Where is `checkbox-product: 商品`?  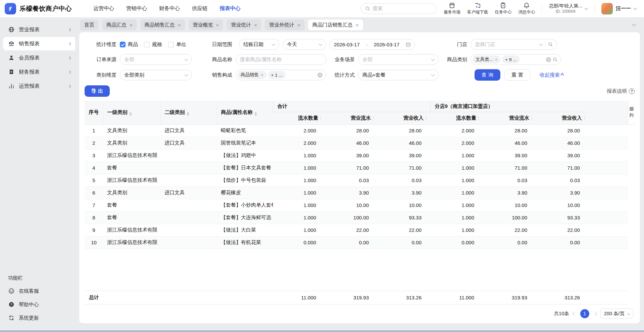
checkbox-product: 商品 is located at coordinates (129, 44).